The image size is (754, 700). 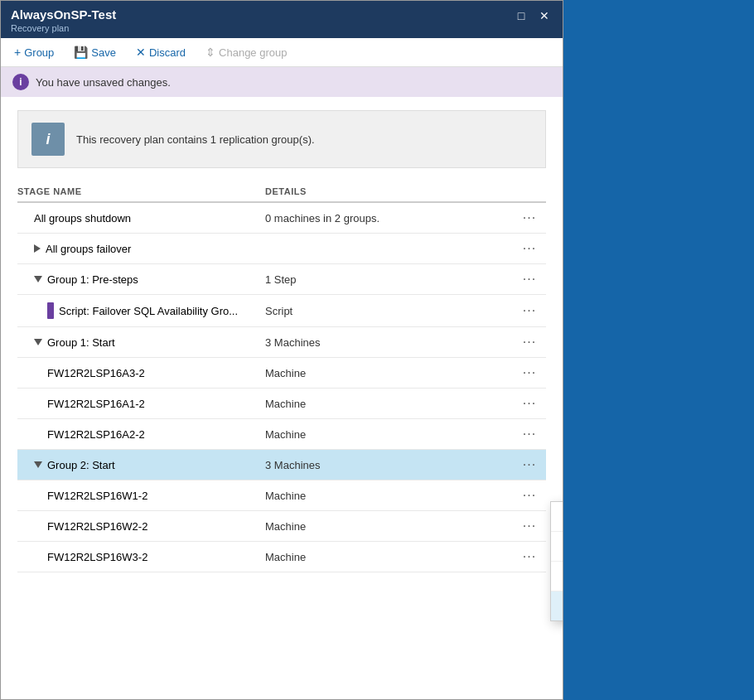 I want to click on row-name: FW12R2LSP16A3-2, so click(x=141, y=373).